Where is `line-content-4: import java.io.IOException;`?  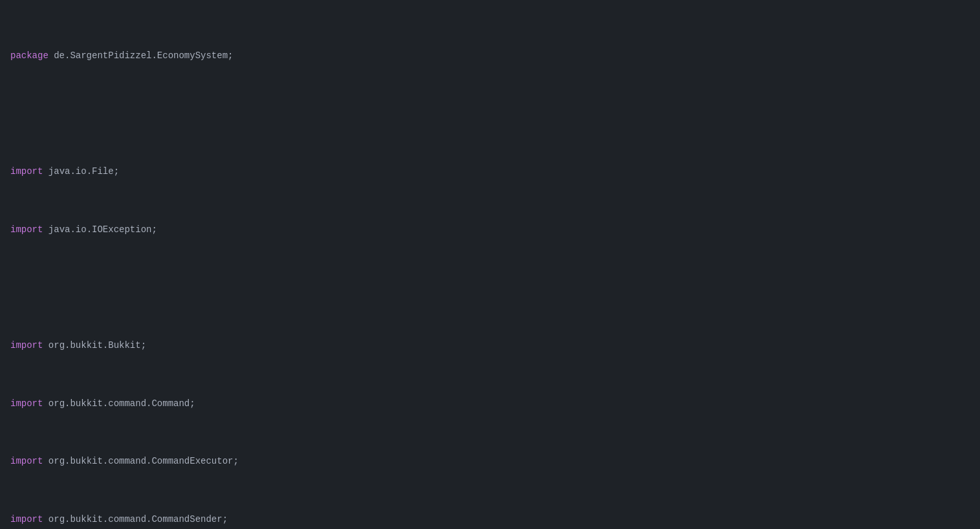 line-content-4: import java.io.IOException; is located at coordinates (490, 230).